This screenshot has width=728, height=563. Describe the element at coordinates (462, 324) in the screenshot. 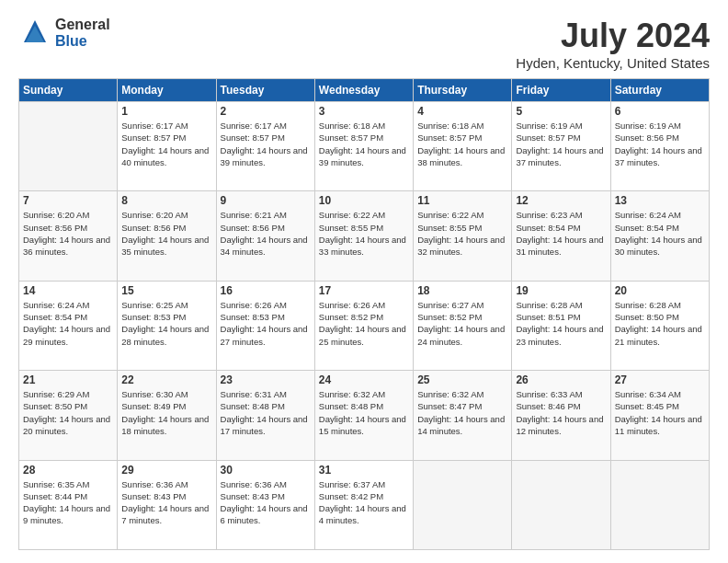

I see `day-info: Sunrise: 6:27 AM Sunset: 8:52 PM Dayligh…` at that location.